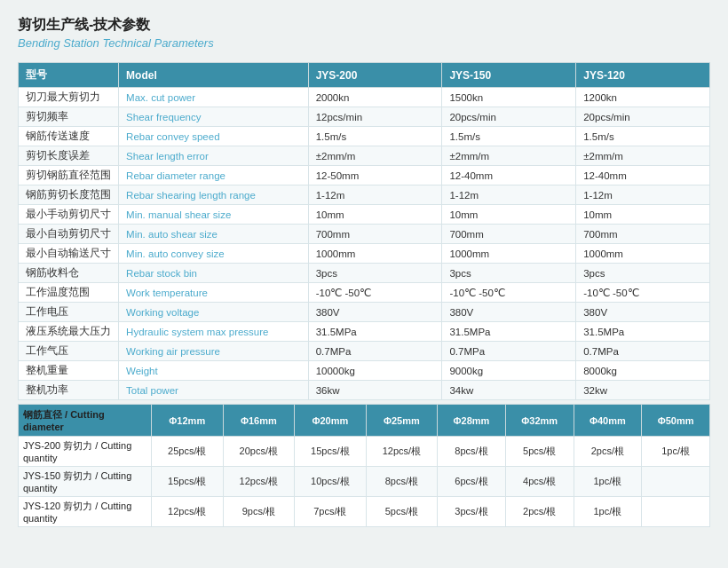  What do you see at coordinates (510, 312) in the screenshot?
I see `row-v150: 380V` at bounding box center [510, 312].